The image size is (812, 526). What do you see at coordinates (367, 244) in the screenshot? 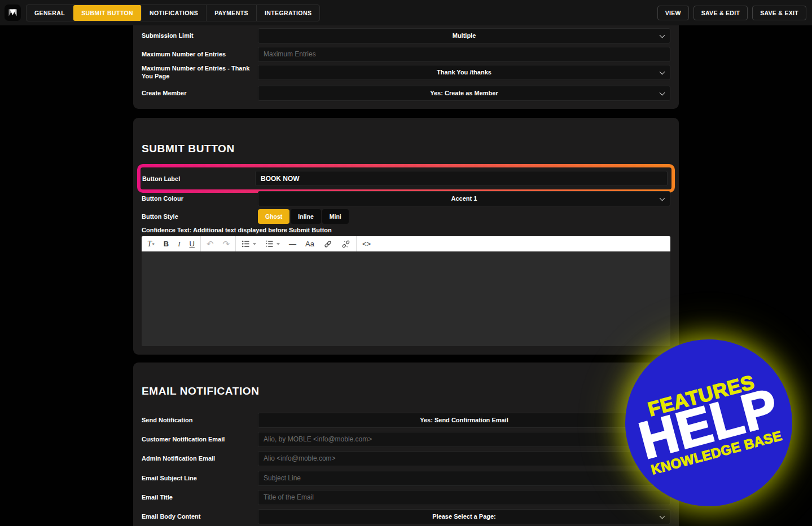
I see `code-view-icon: <>` at bounding box center [367, 244].